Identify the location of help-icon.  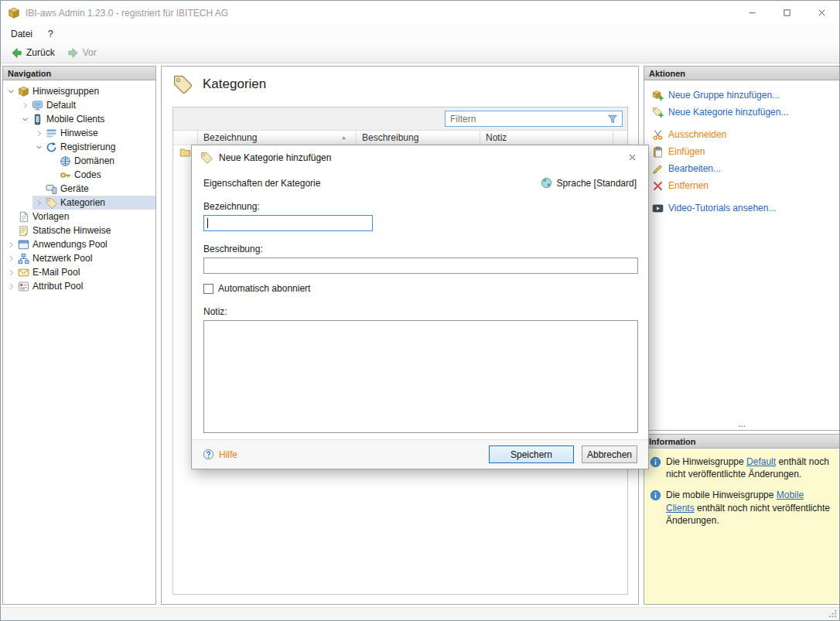
(209, 455).